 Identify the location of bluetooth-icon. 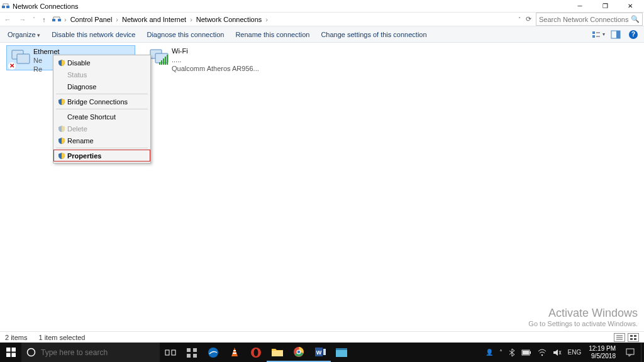
(512, 353).